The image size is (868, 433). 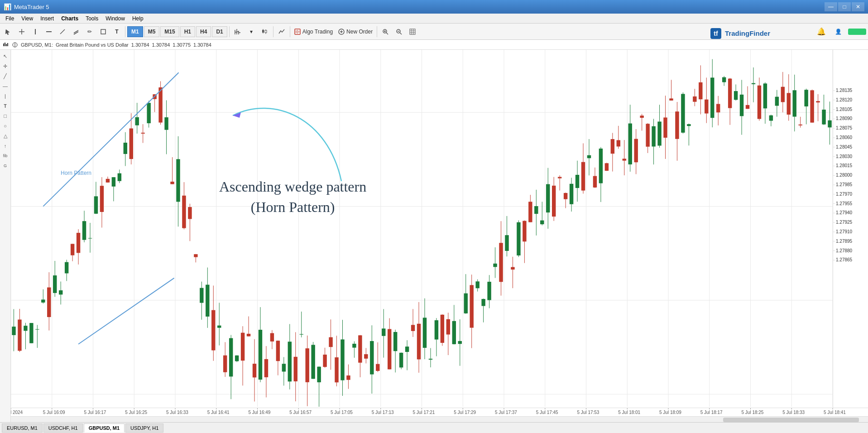 I want to click on menubar: File View Insert Charts Tools Window Hel…, so click(x=434, y=19).